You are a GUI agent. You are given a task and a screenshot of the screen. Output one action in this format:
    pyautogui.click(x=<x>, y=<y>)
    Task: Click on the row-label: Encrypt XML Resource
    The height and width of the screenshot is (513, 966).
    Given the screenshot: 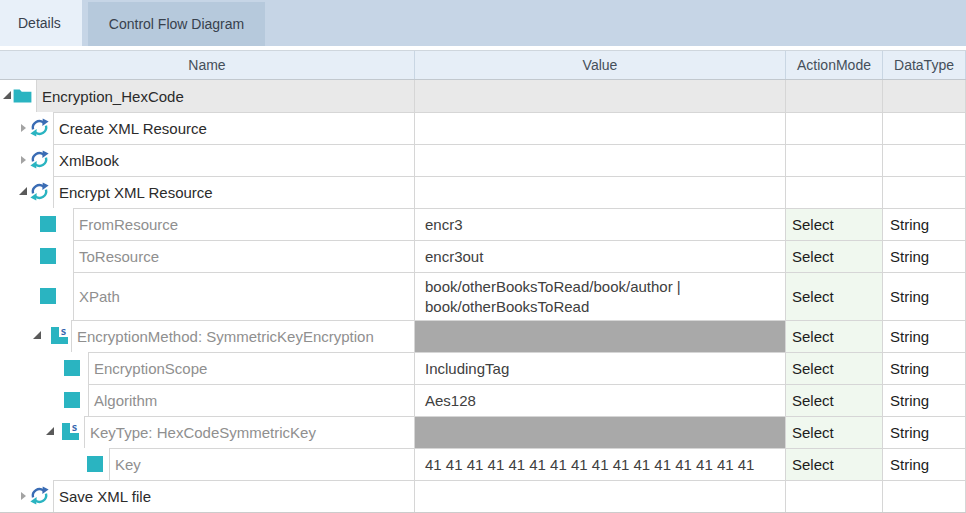 What is the action you would take?
    pyautogui.click(x=234, y=192)
    